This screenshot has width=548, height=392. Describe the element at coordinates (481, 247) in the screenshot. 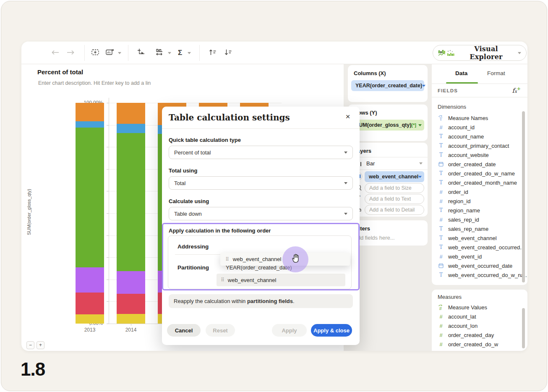

I see `field-item: Tweb_event_created_occurred...` at that location.